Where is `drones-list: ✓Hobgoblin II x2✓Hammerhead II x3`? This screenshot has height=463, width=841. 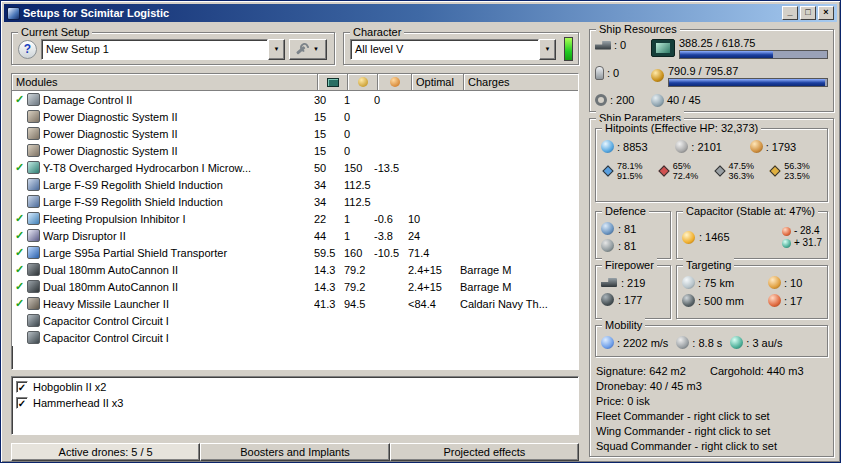 drones-list: ✓Hobgoblin II x2✓Hammerhead II x3 is located at coordinates (295, 406).